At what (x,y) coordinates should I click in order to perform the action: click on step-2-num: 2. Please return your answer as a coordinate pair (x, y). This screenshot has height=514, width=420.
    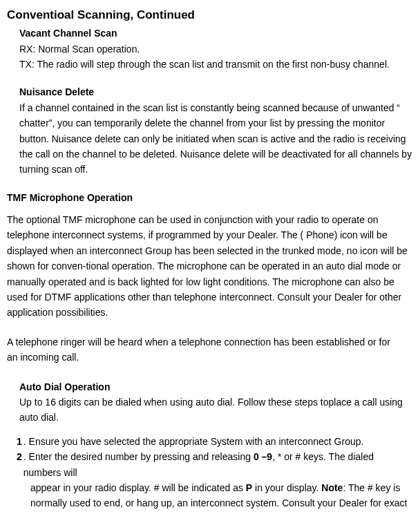
    Looking at the image, I should click on (19, 464).